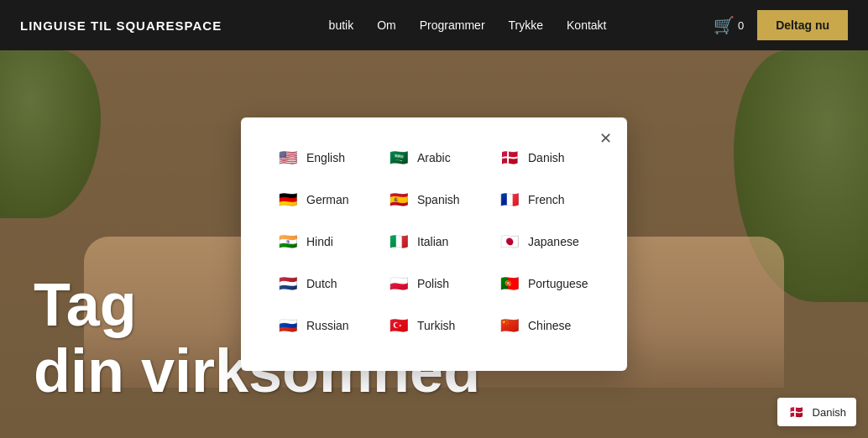 The width and height of the screenshot is (868, 438). Describe the element at coordinates (546, 200) in the screenshot. I see `lang-label-french: French` at that location.